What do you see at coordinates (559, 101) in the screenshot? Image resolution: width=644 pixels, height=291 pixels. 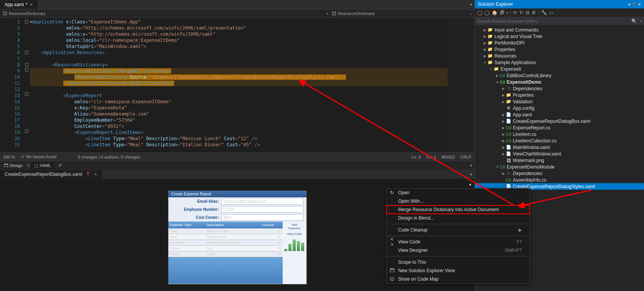 I see `tree-item: ▶📁Validation` at bounding box center [559, 101].